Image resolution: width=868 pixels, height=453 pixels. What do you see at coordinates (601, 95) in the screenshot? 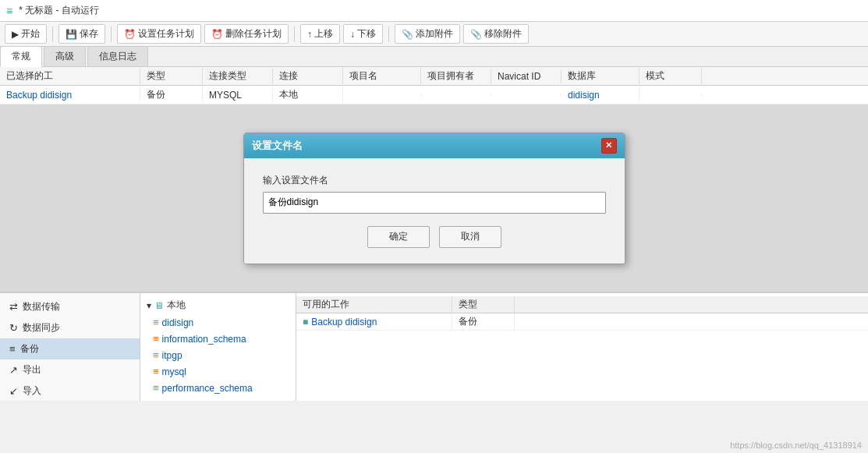
I see `cell-db: didisign` at bounding box center [601, 95].